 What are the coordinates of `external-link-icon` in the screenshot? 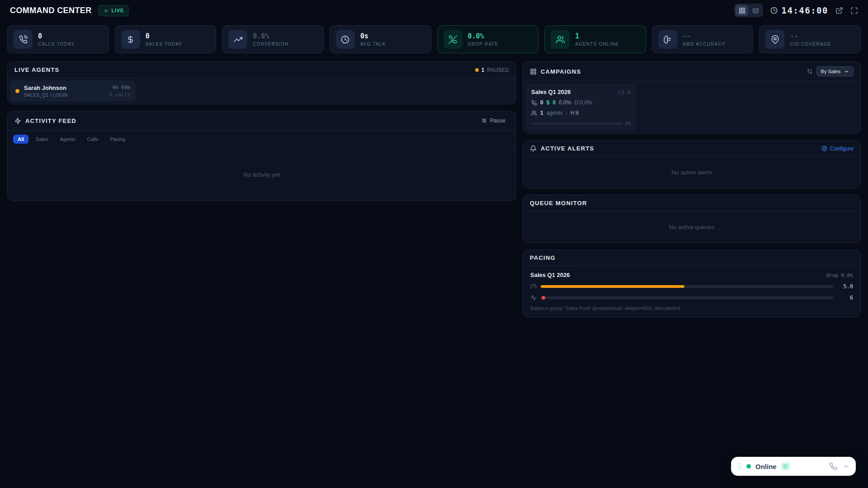 It's located at (839, 11).